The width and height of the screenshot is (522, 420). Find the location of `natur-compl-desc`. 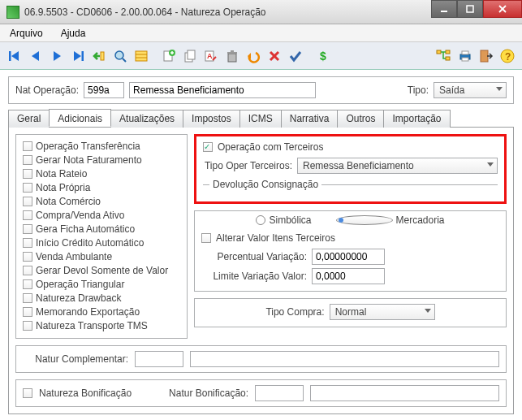

natur-compl-desc is located at coordinates (344, 359).